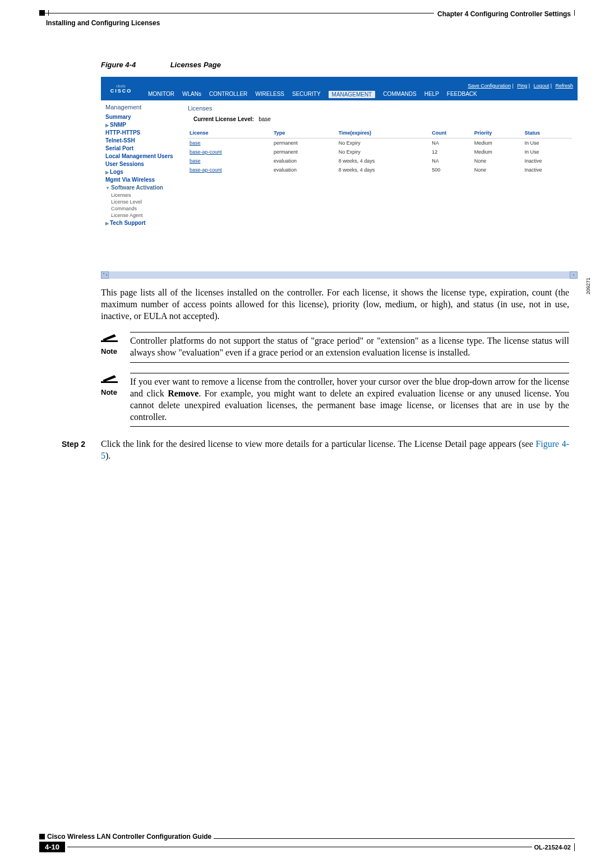  I want to click on utility-links: Save Configuration | Ping | Logout | Ref…, so click(359, 85).